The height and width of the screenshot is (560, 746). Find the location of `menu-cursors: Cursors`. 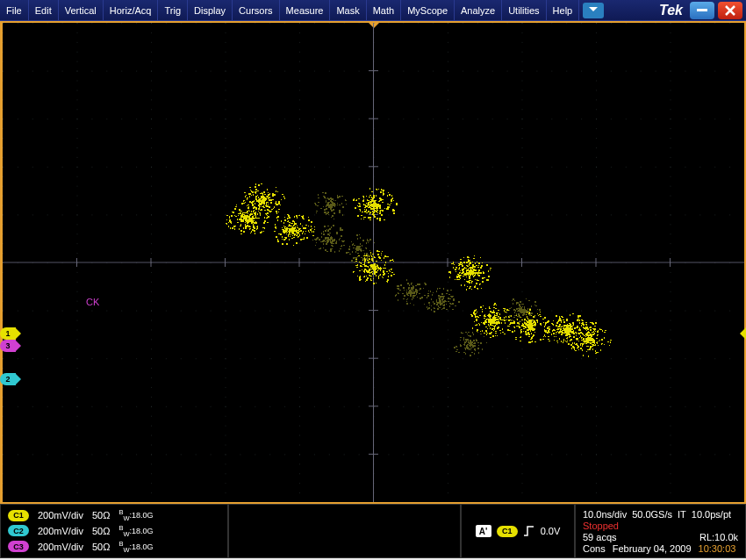

menu-cursors: Cursors is located at coordinates (256, 11).